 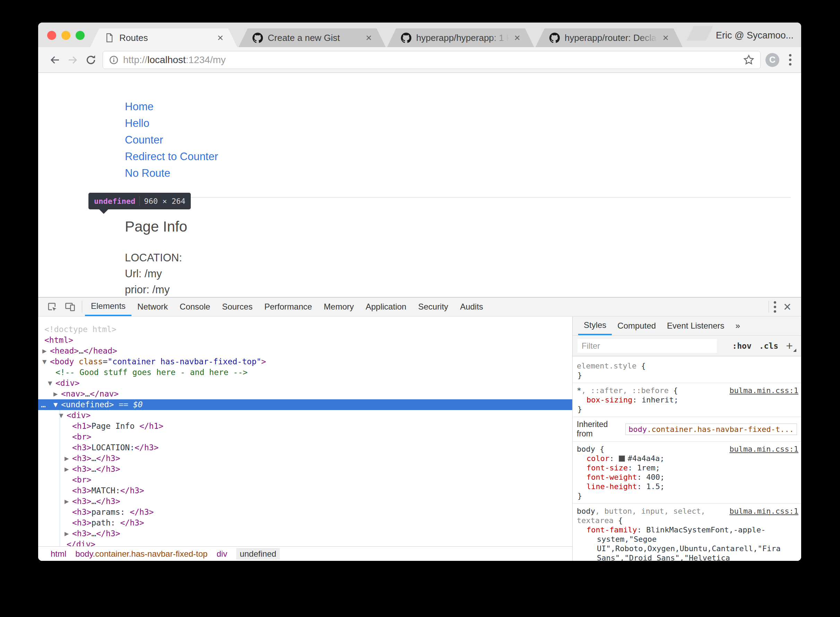 I want to click on styles-filter-input, so click(x=647, y=346).